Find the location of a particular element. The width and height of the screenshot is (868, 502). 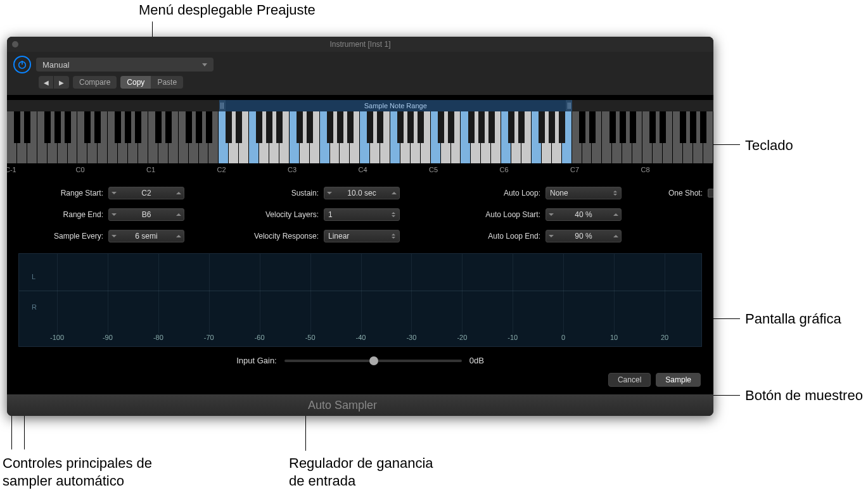

auto-loop-dropdown: None is located at coordinates (584, 193).